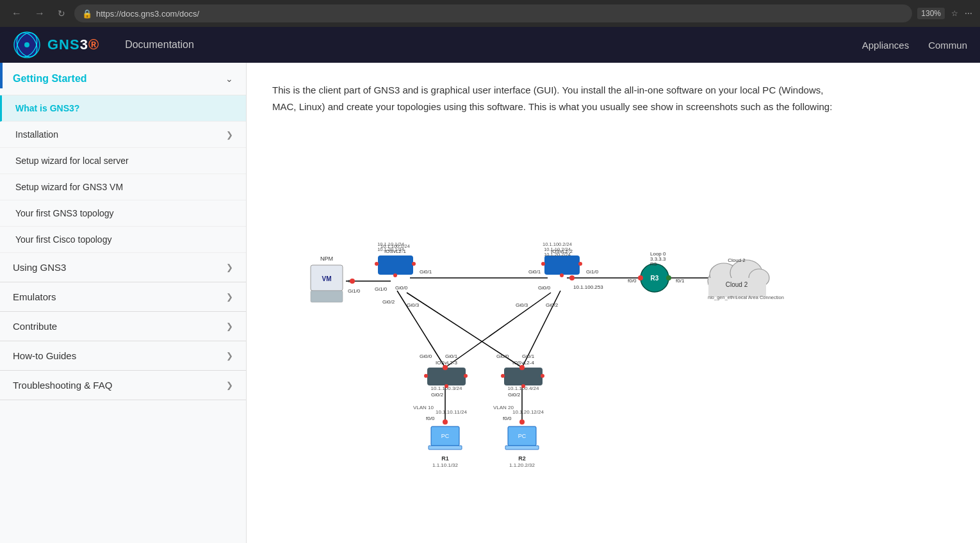 This screenshot has width=980, height=543. Describe the element at coordinates (87, 14) in the screenshot. I see `lock-icon: 🔒` at that location.